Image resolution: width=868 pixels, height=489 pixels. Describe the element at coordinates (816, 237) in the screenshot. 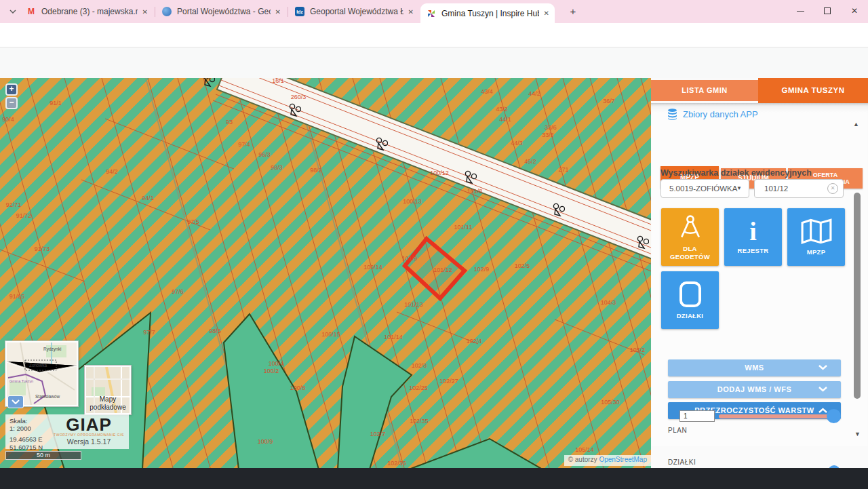

I see `mpzp-button: MPZP` at that location.